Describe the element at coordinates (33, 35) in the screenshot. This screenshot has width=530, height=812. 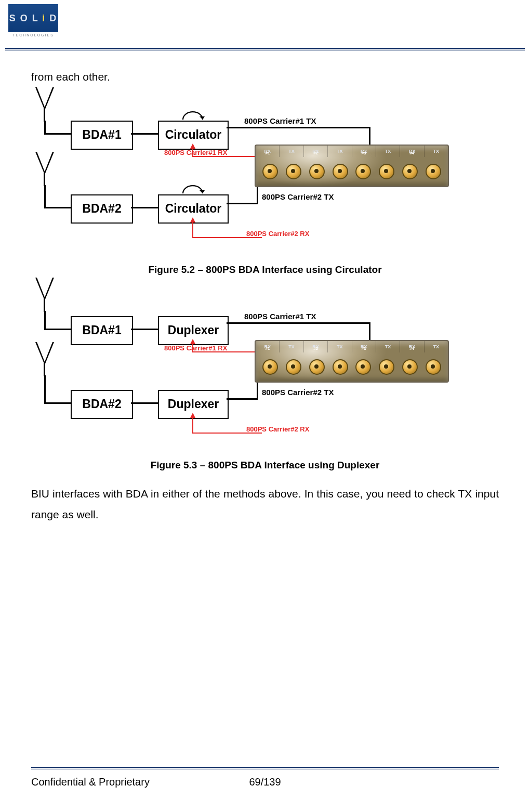
I see `logo-subtext: TECHNOLOGIES` at that location.